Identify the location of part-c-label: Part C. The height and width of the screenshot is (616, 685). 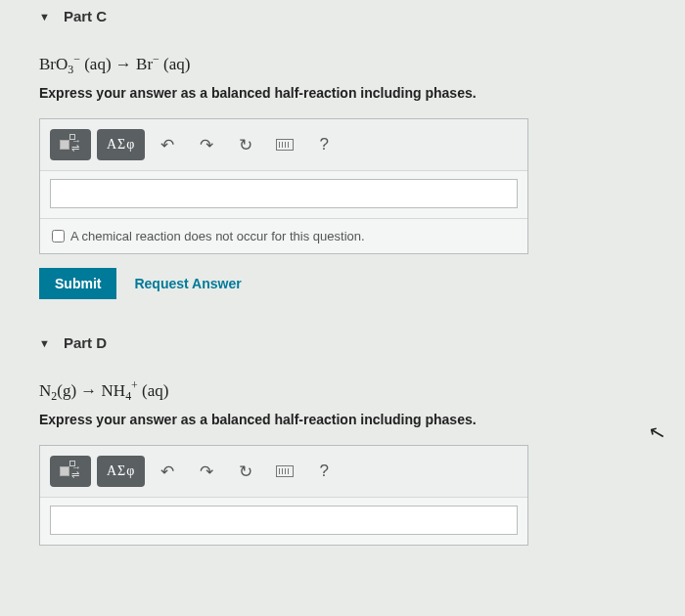
(85, 16).